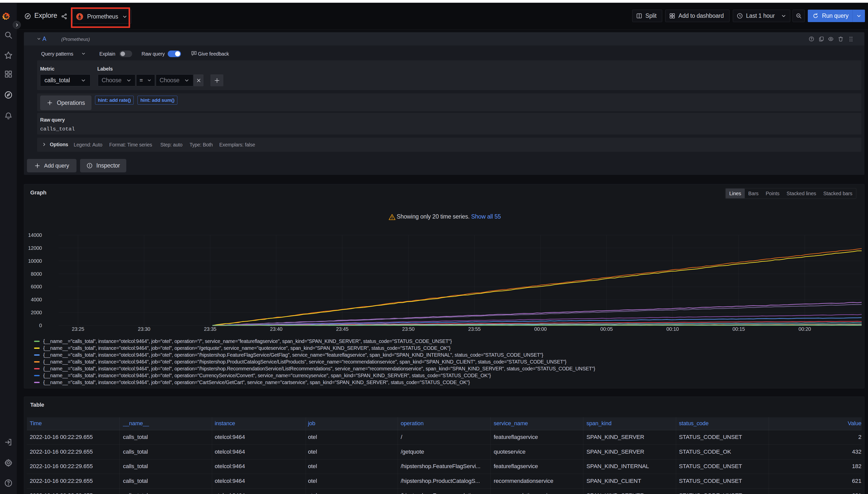  I want to click on svg-text: 23:50, so click(408, 329).